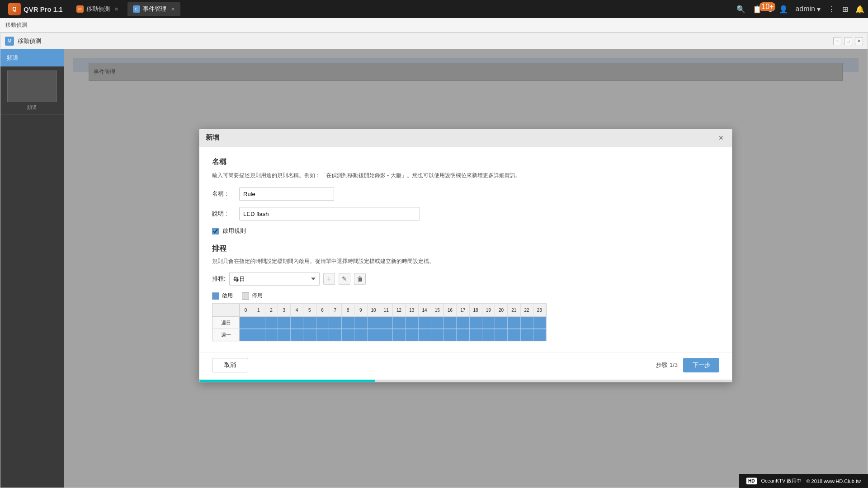 The width and height of the screenshot is (868, 488). What do you see at coordinates (310, 310) in the screenshot?
I see `grid-hour-5: 5` at bounding box center [310, 310].